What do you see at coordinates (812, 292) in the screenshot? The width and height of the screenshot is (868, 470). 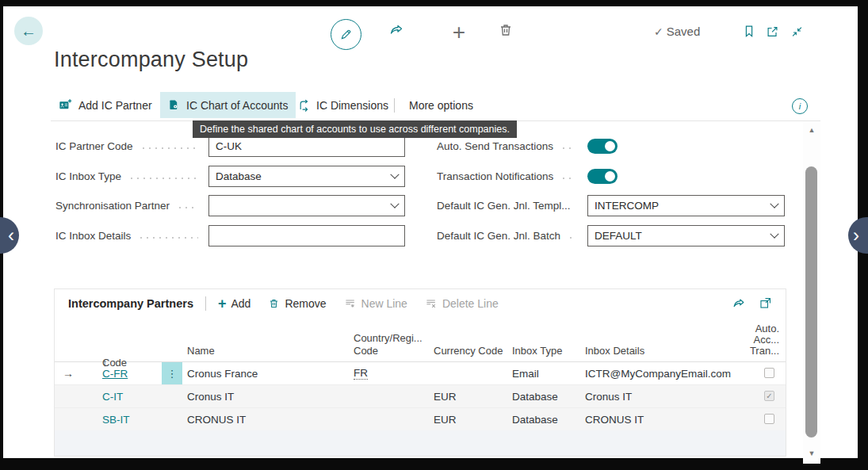 I see `vertical-scrollbar: ▲ ▼` at bounding box center [812, 292].